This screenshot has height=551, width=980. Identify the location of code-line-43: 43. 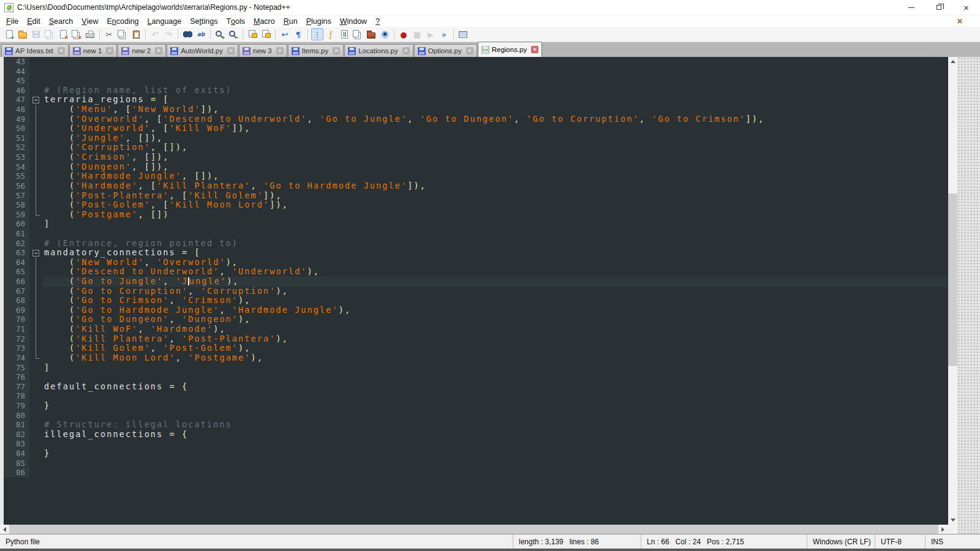
(476, 62).